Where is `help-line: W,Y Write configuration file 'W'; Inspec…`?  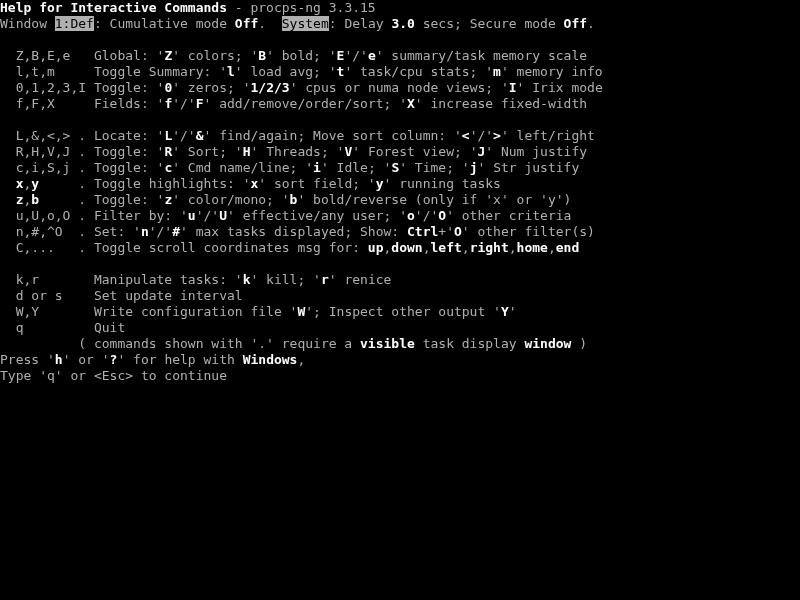 help-line: W,Y Write configuration file 'W'; Inspec… is located at coordinates (400, 312).